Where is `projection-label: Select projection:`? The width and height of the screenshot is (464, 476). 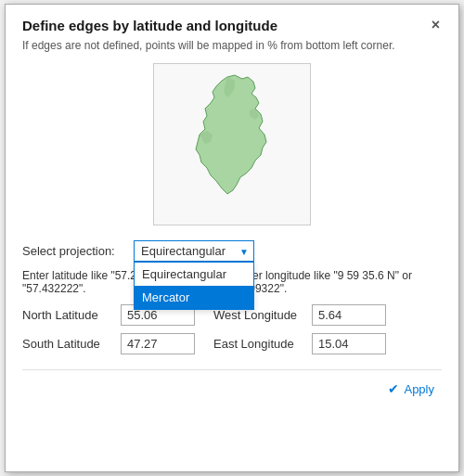 projection-label: Select projection: is located at coordinates (78, 251).